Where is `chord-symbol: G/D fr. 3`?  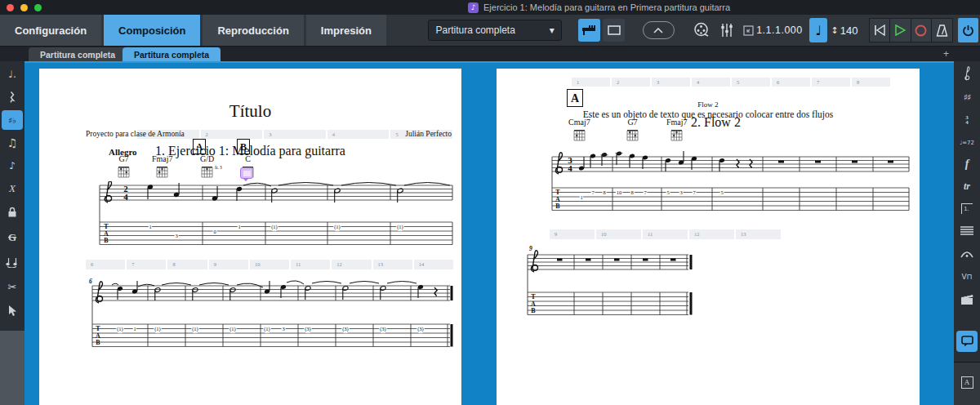
chord-symbol: G/D fr. 3 is located at coordinates (207, 167).